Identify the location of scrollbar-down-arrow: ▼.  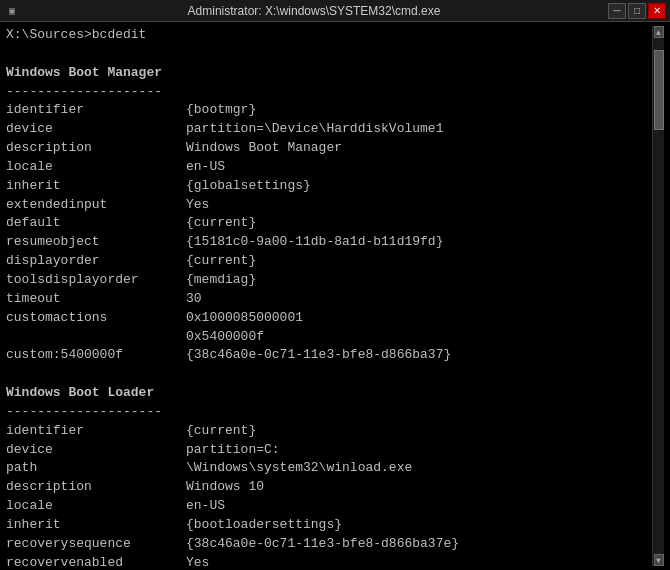
(659, 560).